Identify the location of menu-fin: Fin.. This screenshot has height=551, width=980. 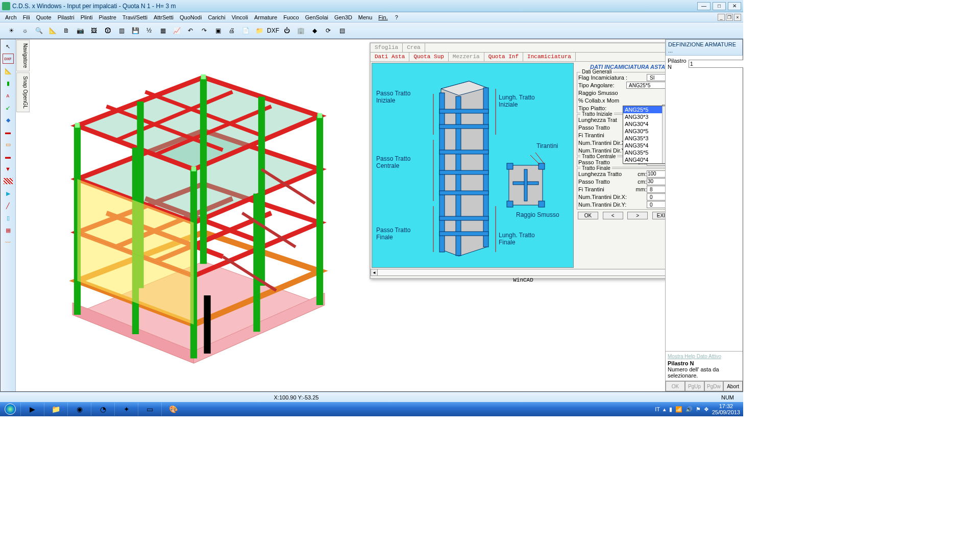
(383, 17).